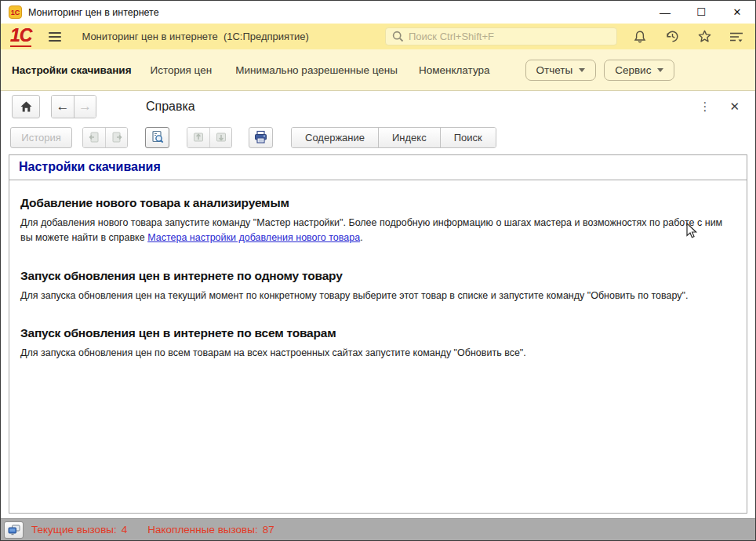 Image resolution: width=756 pixels, height=541 pixels. I want to click on appbar-icons, so click(689, 37).